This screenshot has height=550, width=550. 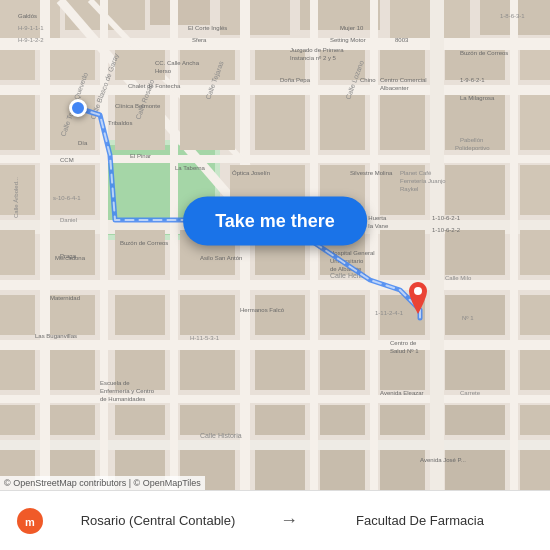 I want to click on svg-text: 1-10-6-2-2, so click(x=446, y=230).